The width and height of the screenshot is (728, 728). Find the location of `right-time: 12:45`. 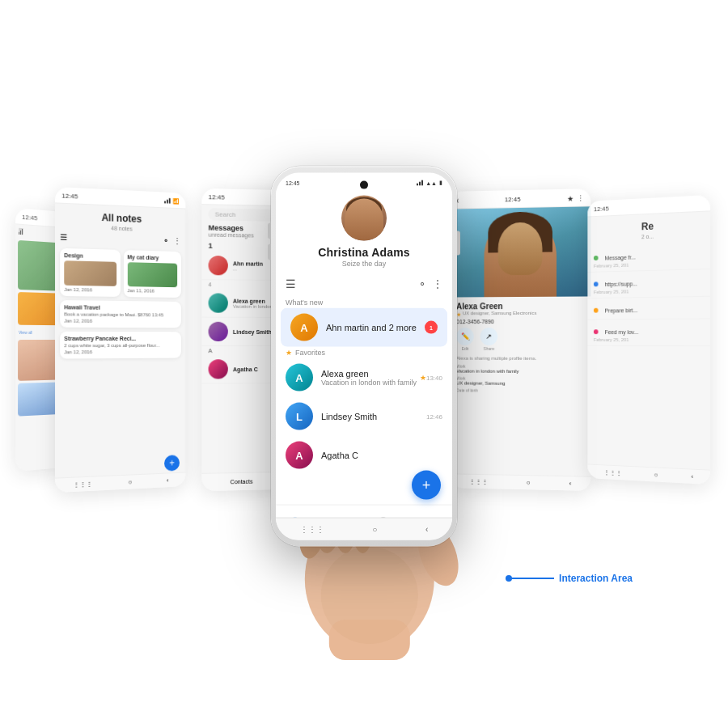

right-time: 12:45 is located at coordinates (513, 199).